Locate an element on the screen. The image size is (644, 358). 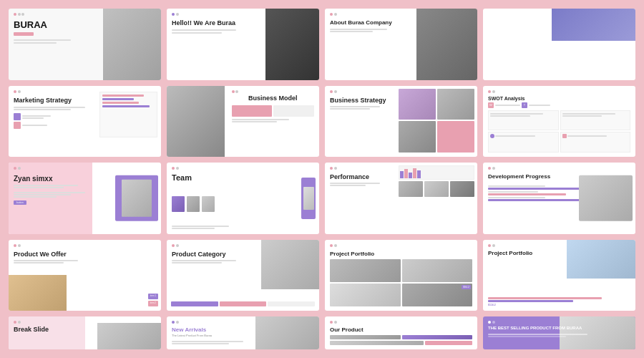
slide-break: Break Slide is located at coordinates (84, 333).